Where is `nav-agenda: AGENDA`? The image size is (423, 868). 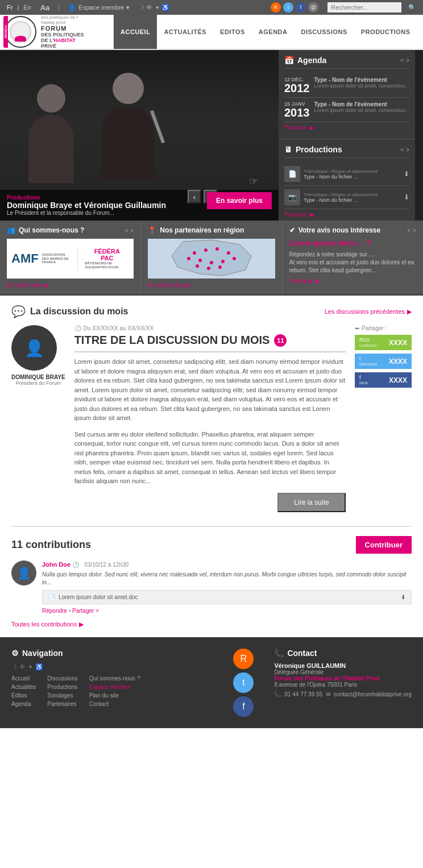 nav-agenda: AGENDA is located at coordinates (273, 32).